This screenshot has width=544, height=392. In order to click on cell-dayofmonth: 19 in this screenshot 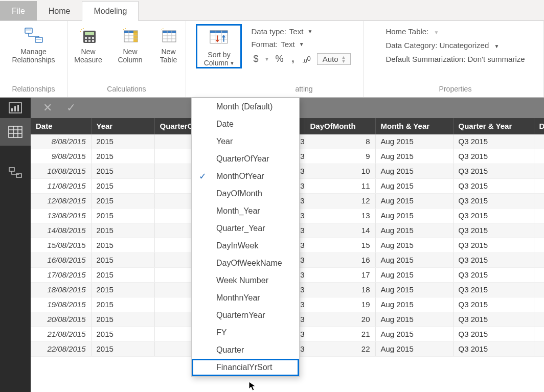, I will do `click(340, 305)`.